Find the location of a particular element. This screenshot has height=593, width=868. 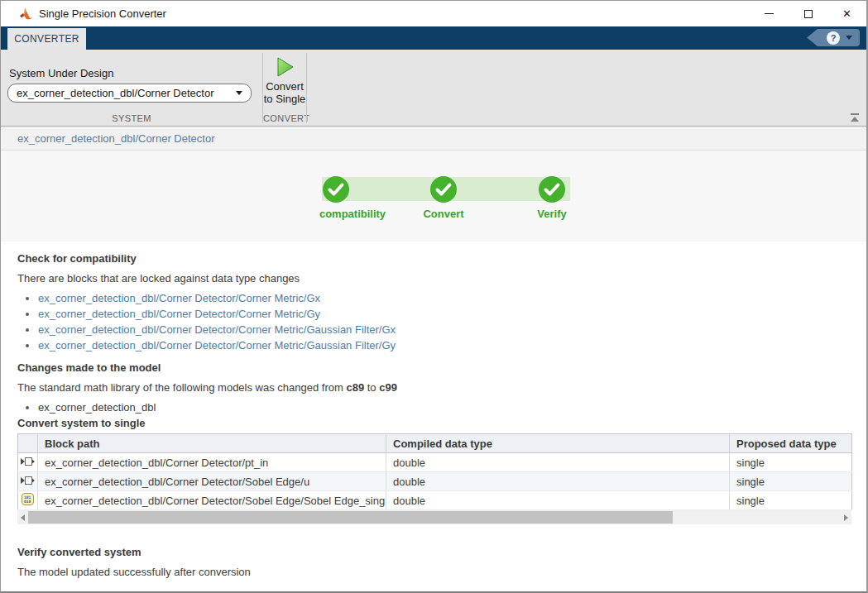

window-controls: ✕ is located at coordinates (808, 13).